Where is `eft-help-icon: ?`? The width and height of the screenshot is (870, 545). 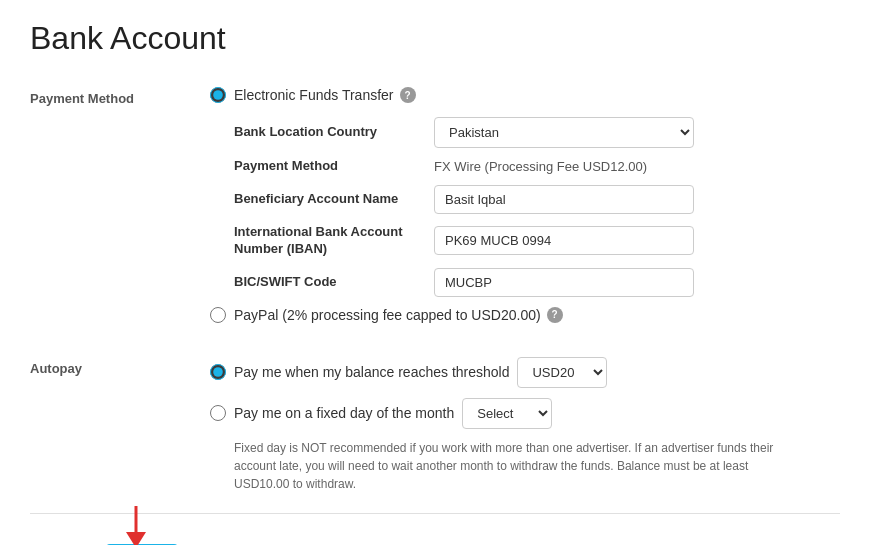
eft-help-icon: ? is located at coordinates (408, 95).